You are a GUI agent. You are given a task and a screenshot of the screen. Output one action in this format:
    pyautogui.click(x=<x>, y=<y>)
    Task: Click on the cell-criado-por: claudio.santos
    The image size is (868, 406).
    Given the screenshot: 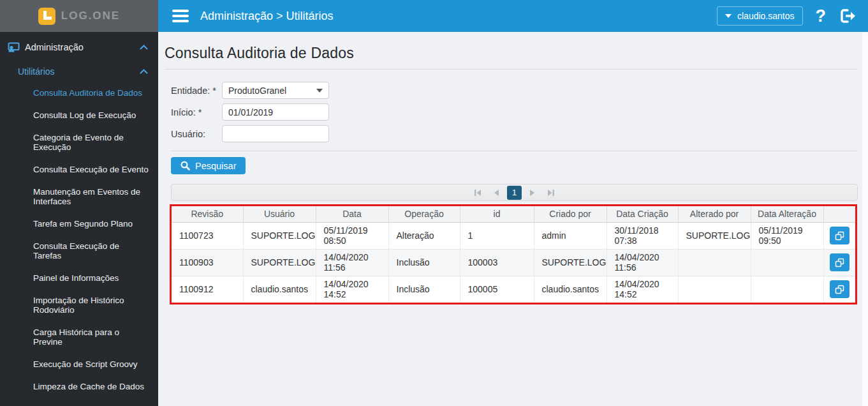 What is the action you would take?
    pyautogui.click(x=570, y=289)
    